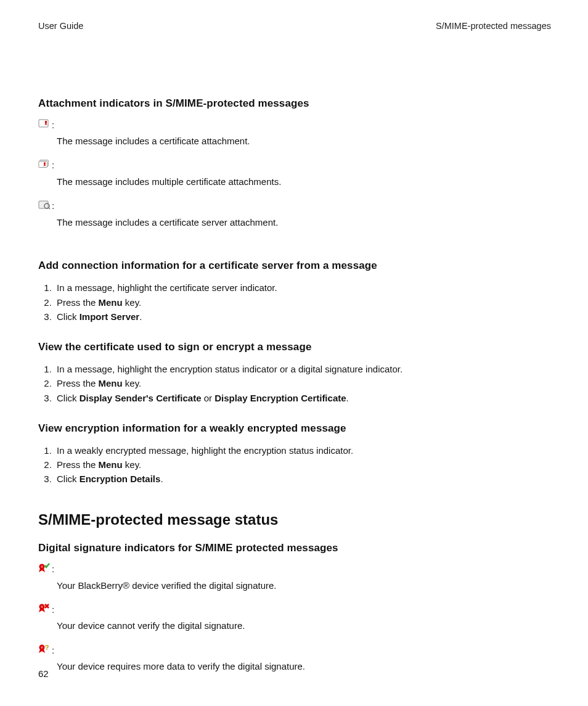 The image size is (588, 706). What do you see at coordinates (280, 398) in the screenshot?
I see `step-bold: Display Encryption Certificate` at bounding box center [280, 398].